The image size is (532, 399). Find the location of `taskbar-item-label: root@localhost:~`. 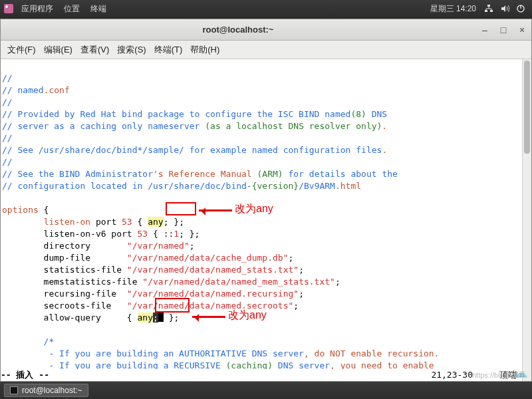

taskbar-item-label: root@localhost:~ is located at coordinates (52, 390).